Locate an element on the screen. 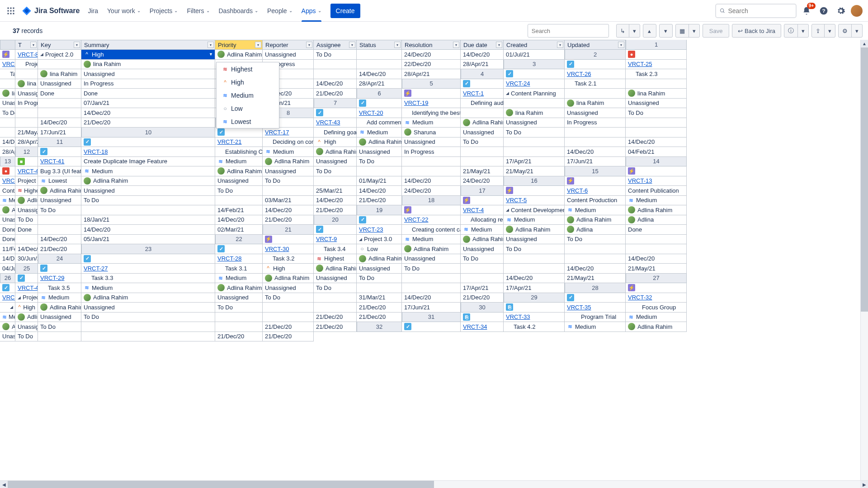 This screenshot has height=488, width=868. nav-item-apps: Apps⌄ is located at coordinates (311, 11).